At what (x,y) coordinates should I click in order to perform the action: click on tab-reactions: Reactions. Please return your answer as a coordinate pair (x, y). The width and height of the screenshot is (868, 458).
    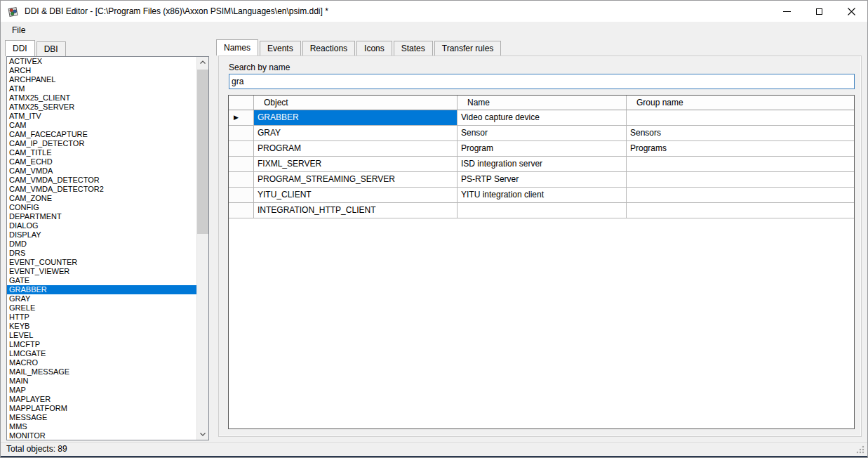
    Looking at the image, I should click on (328, 48).